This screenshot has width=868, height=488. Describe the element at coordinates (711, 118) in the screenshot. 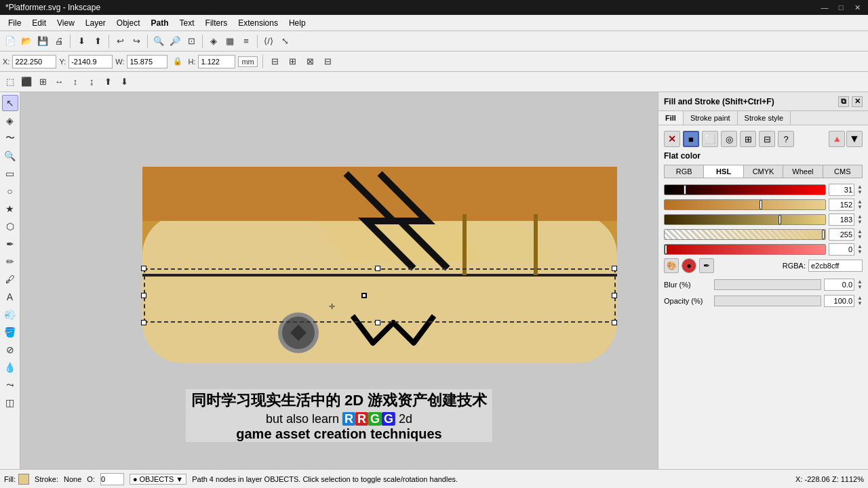

I see `tab-stroke-paint: Stroke paint` at that location.